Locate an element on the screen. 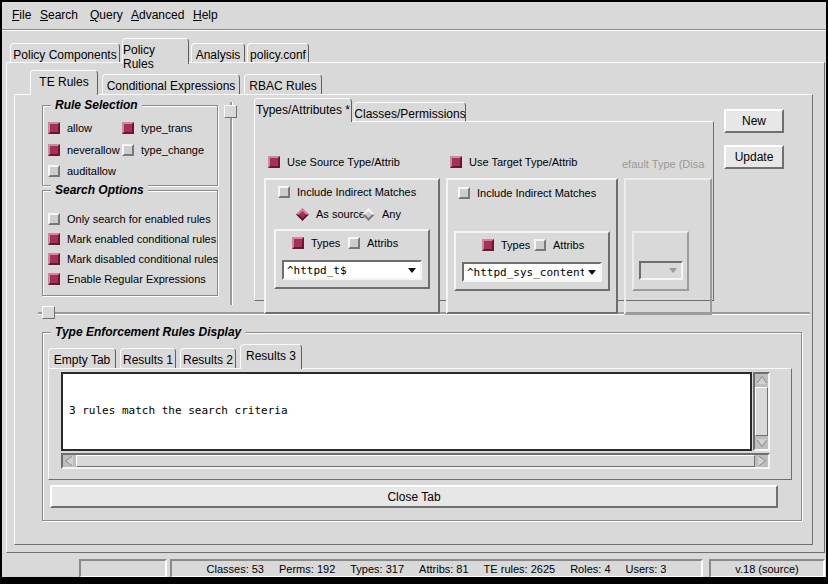  checkbox-source-indirect: Include Indirect Matches is located at coordinates (347, 192).